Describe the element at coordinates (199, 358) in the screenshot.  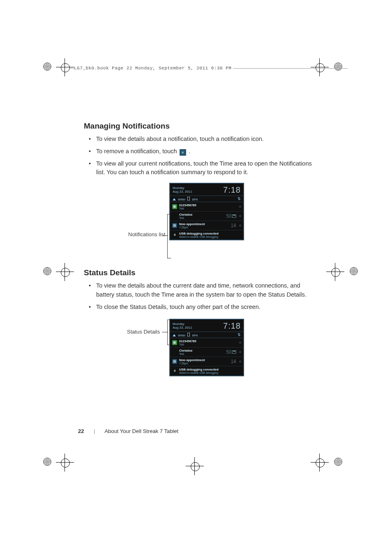
I see `figure-status-details-panel: Status Details Monday Aug 22, 2011 7:18 …` at that location.